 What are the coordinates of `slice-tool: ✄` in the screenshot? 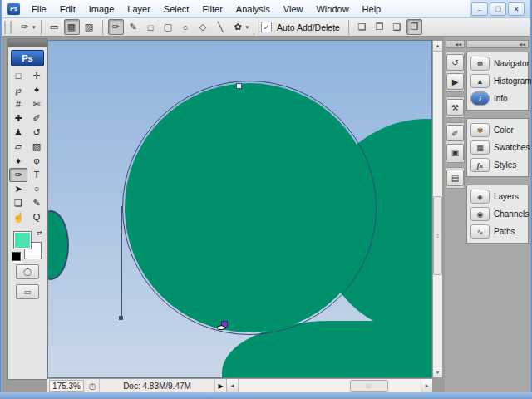 It's located at (37, 105).